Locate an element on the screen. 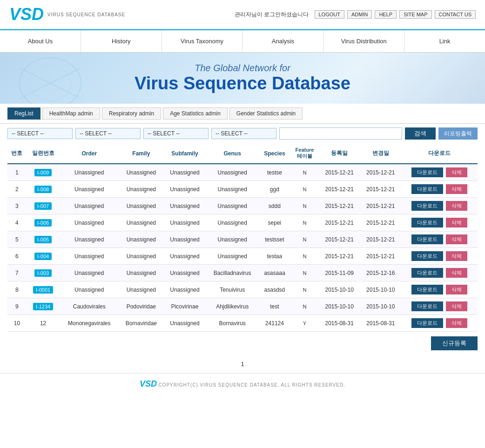 Image resolution: width=485 pixels, height=448 pixels. logout-button: LOGOUT is located at coordinates (330, 14).